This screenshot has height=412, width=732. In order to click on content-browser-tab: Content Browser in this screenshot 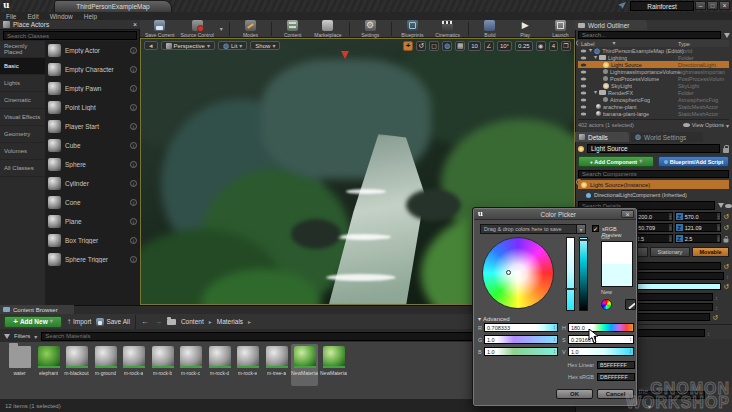, I will do `click(37, 310)`.